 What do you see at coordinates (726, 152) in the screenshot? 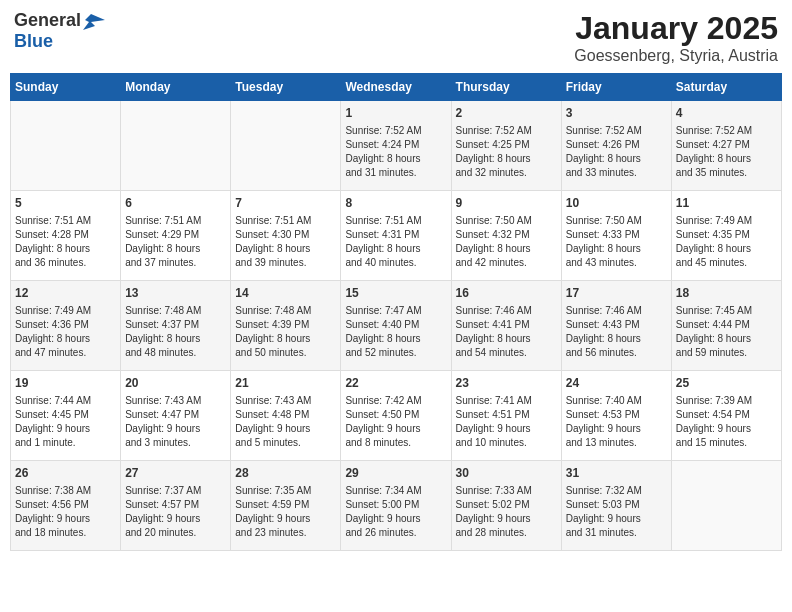
I see `day-info: Sunrise: 7:52 AMSunset: 4:27 PMDaylight:…` at bounding box center [726, 152].